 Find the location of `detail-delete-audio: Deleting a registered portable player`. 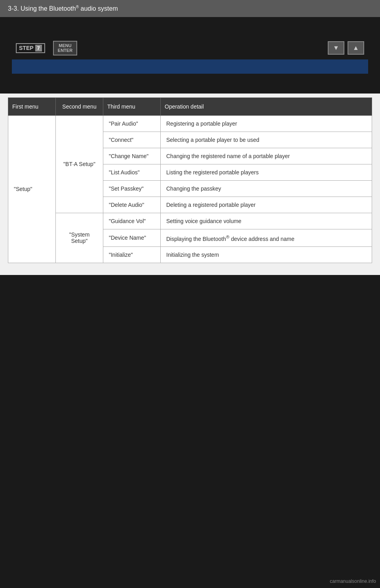

detail-delete-audio: Deleting a registered portable player is located at coordinates (266, 204).